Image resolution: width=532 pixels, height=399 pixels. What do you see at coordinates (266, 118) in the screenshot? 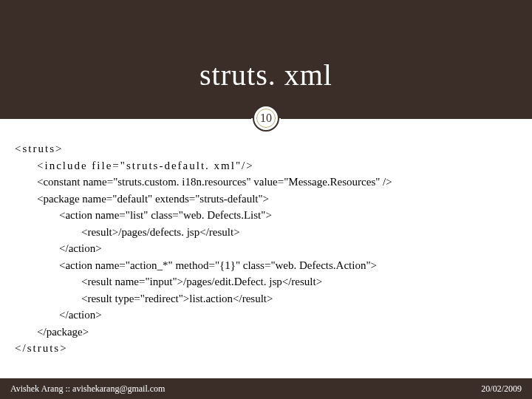
I see `slide-number-badge: 10` at bounding box center [266, 118].